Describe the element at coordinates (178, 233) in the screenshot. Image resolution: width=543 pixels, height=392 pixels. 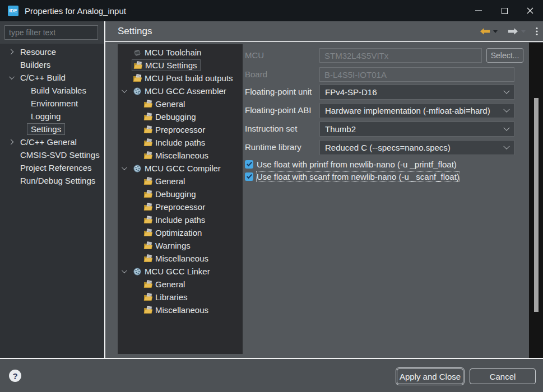
I see `tree-item-label: Optimization` at that location.